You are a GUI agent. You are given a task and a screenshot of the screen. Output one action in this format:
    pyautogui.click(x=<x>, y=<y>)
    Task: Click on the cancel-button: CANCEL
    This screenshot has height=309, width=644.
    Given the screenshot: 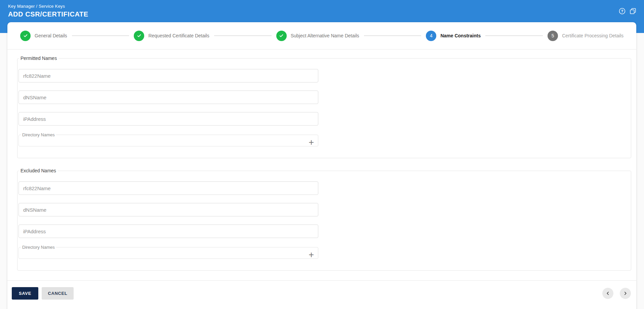 What is the action you would take?
    pyautogui.click(x=58, y=294)
    